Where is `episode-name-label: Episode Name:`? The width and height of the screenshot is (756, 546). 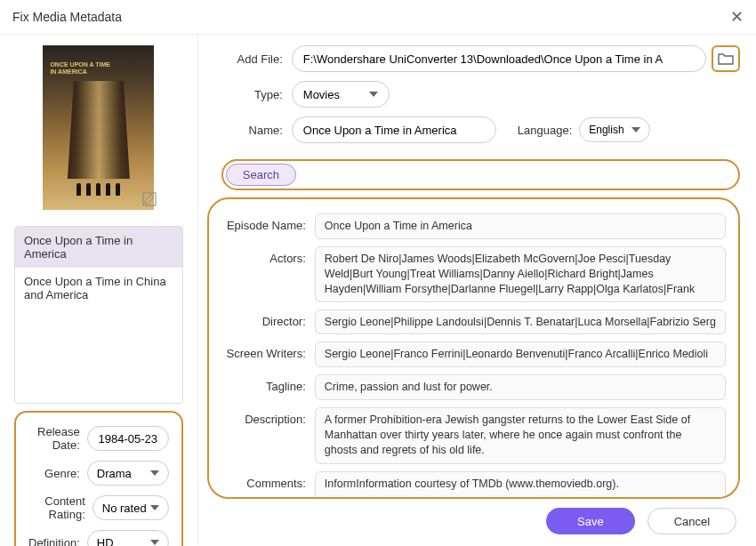 episode-name-label: Episode Name: is located at coordinates (263, 222).